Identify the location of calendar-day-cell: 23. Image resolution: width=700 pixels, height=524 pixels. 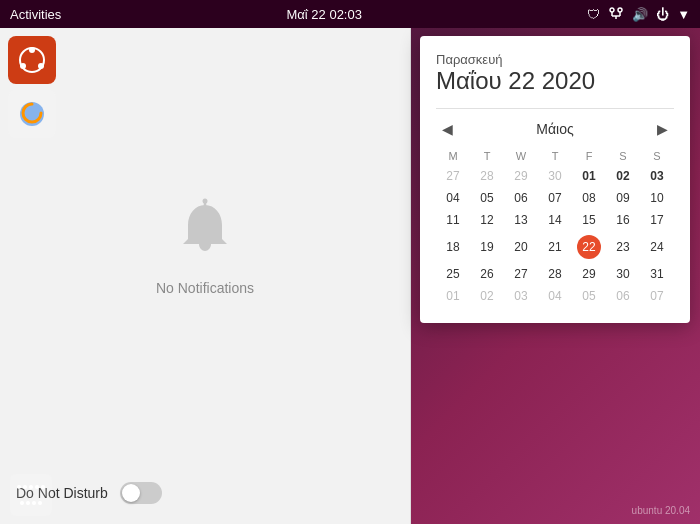
(623, 247).